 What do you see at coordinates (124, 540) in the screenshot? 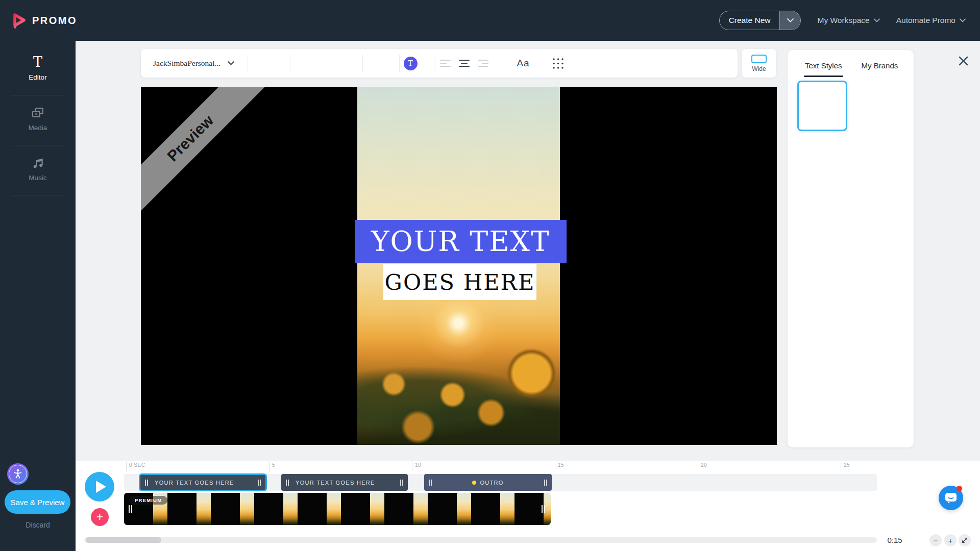
I see `timeline-scrollbar-thumb` at bounding box center [124, 540].